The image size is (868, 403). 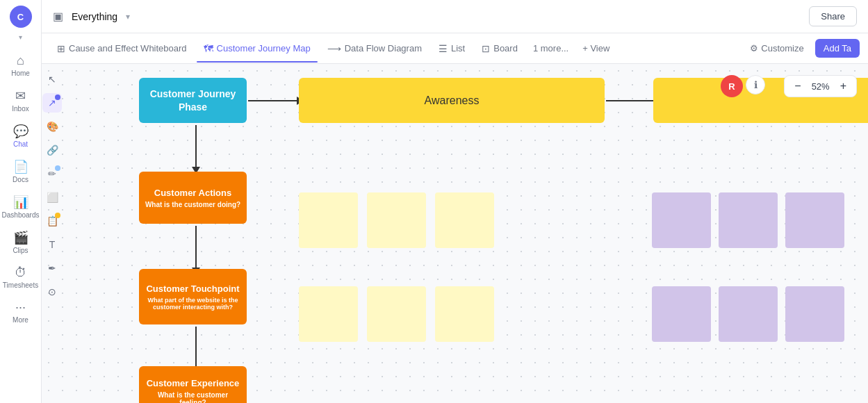 What do you see at coordinates (21, 207) in the screenshot?
I see `sidebar-item-dashboards: 📊 Dashboards` at bounding box center [21, 207].